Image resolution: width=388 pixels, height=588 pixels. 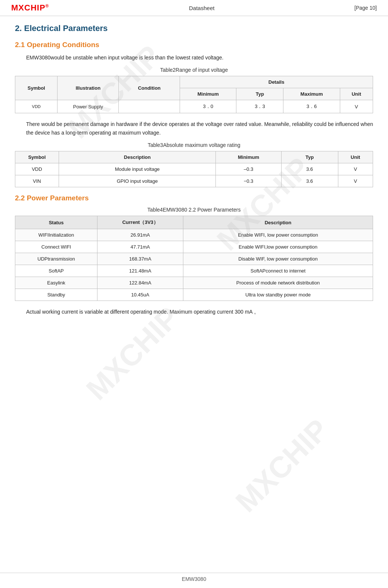 What do you see at coordinates (276, 82) in the screenshot?
I see `t2-header-details: Details` at bounding box center [276, 82].